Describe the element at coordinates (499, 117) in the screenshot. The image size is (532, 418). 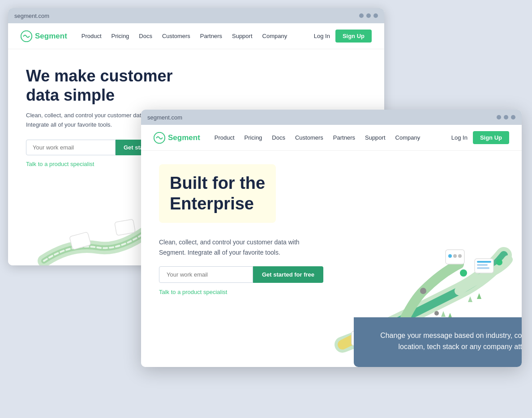
I see `front-dot1` at that location.